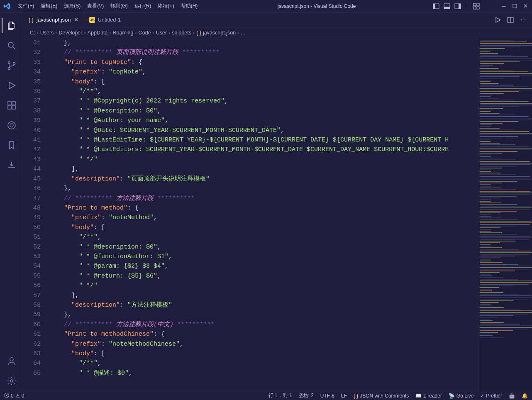  What do you see at coordinates (429, 396) in the screenshot?
I see `status-zreader: 📖 z-reader` at bounding box center [429, 396].